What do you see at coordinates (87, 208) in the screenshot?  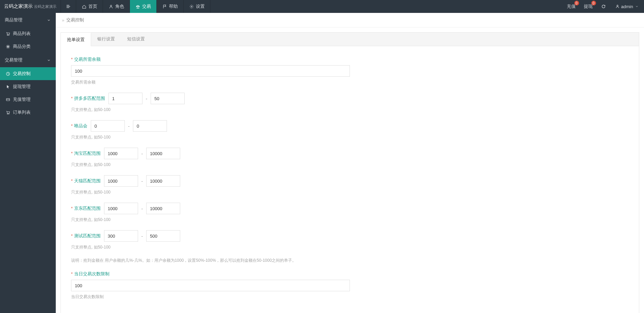 I see `range-label: 京东匹配范围` at bounding box center [87, 208].